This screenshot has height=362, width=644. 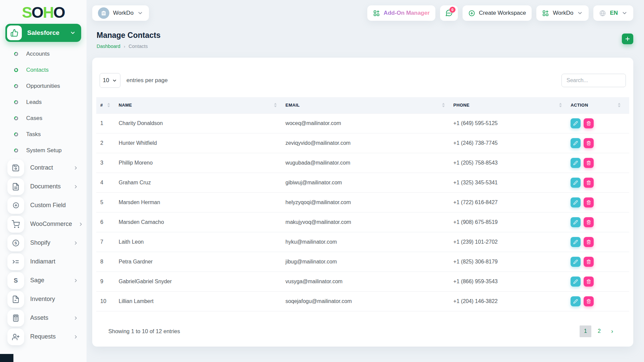 I want to click on sidebar-module-label: Shopify, so click(x=49, y=243).